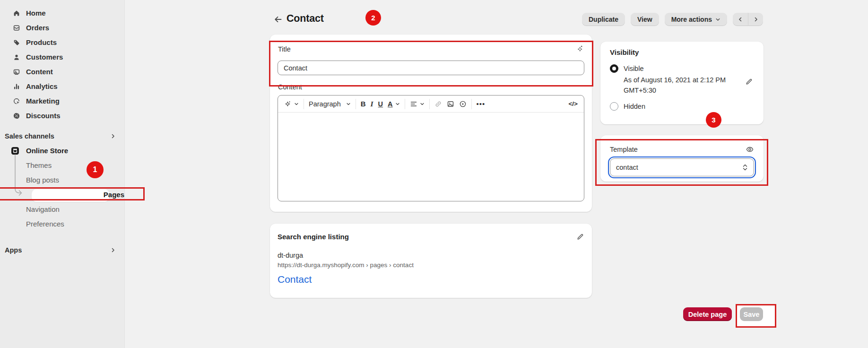  I want to click on visible-radio-option: Visible, so click(682, 69).